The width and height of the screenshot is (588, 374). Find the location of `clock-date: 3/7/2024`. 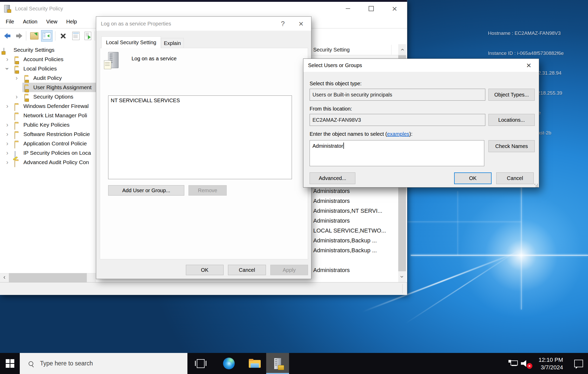

clock-date: 3/7/2024 is located at coordinates (552, 367).